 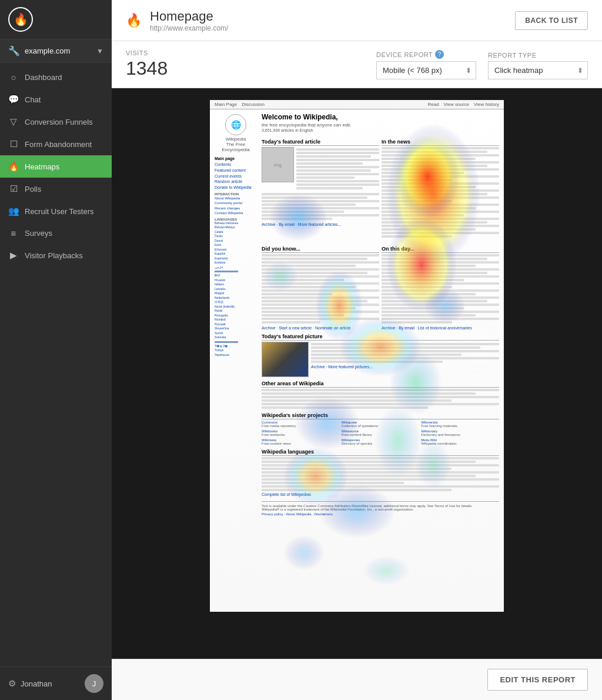 I want to click on user-name-label: Jonathan, so click(x=53, y=684).